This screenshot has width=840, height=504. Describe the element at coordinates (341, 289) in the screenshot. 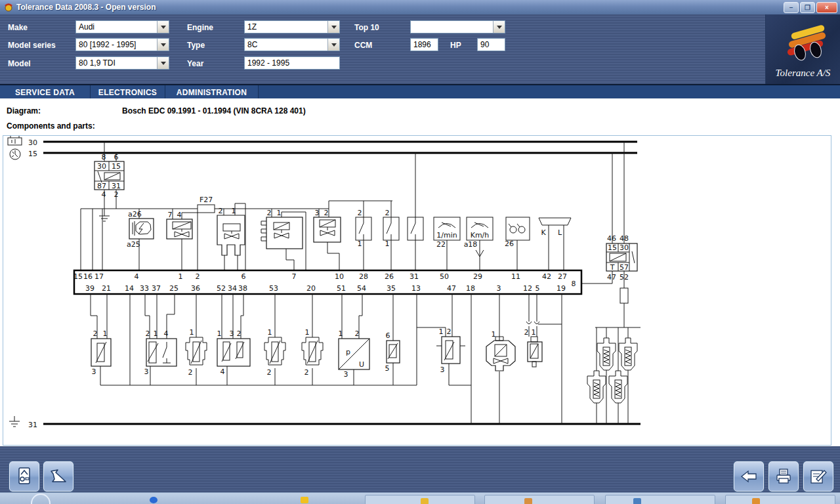

I see `svg-text: 51` at that location.